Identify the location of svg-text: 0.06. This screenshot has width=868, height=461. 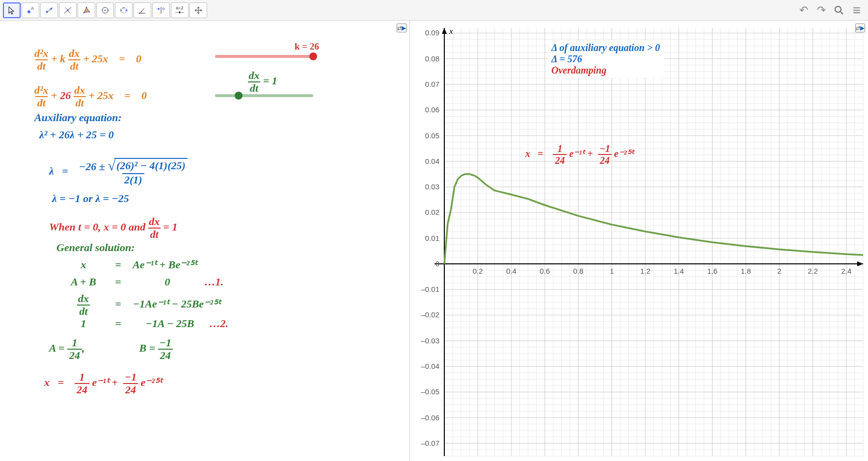
(432, 110).